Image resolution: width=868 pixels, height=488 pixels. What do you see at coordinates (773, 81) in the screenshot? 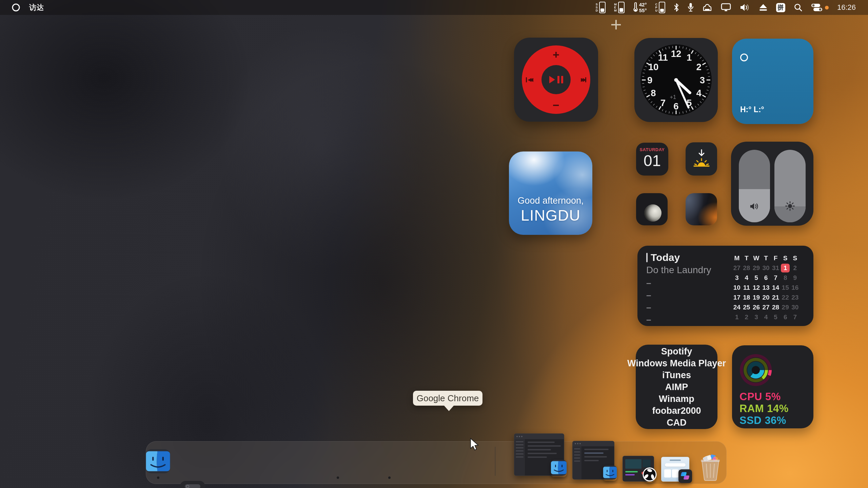
I see `weather-panel-widget: H:° L:°` at bounding box center [773, 81].